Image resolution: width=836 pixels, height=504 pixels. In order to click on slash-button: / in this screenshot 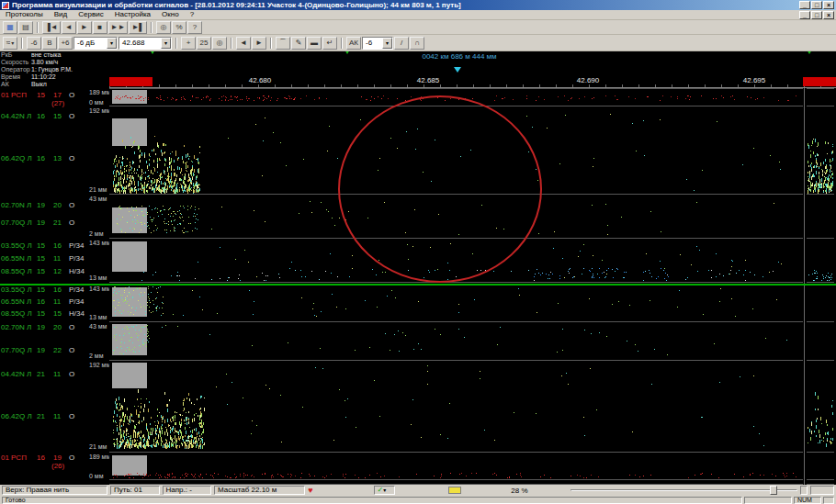, I will do `click(401, 43)`.